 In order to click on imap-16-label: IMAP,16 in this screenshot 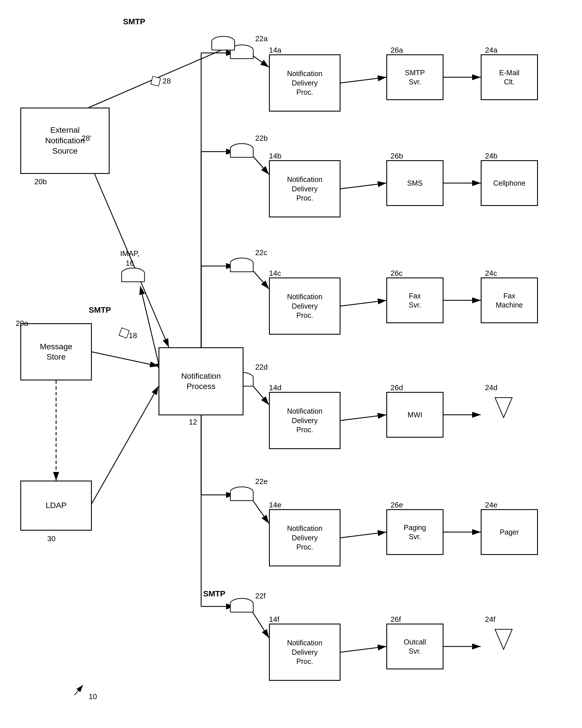, I will do `click(130, 259)`.